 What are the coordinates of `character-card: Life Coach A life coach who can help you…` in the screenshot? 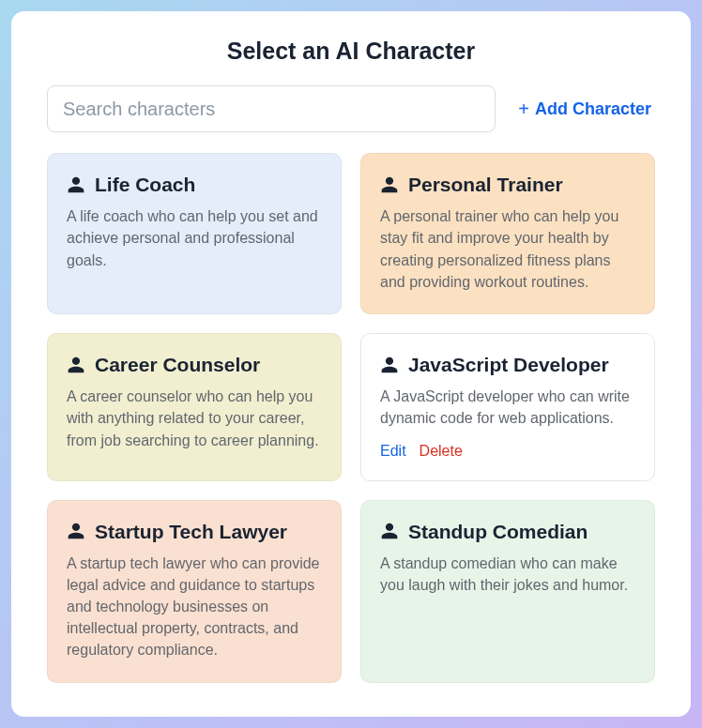 It's located at (194, 234).